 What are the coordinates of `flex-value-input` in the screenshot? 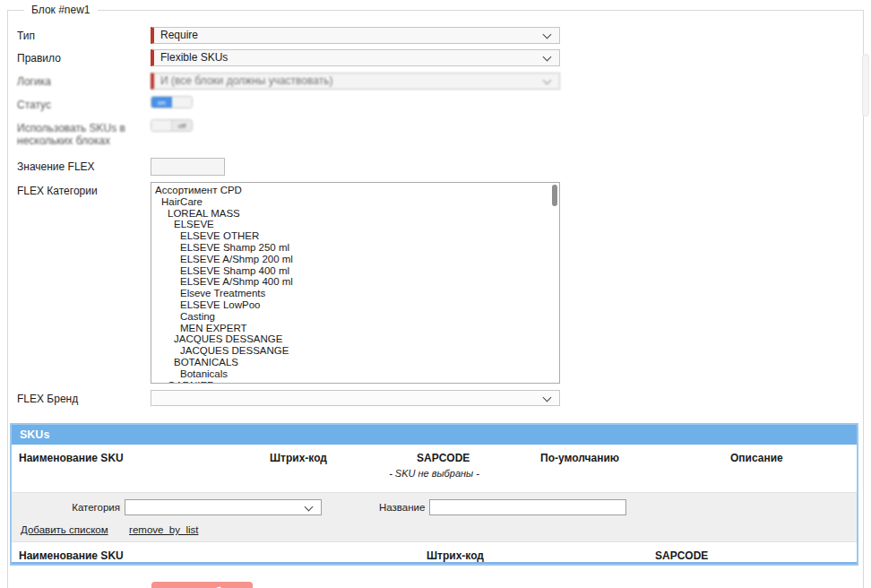 It's located at (188, 167).